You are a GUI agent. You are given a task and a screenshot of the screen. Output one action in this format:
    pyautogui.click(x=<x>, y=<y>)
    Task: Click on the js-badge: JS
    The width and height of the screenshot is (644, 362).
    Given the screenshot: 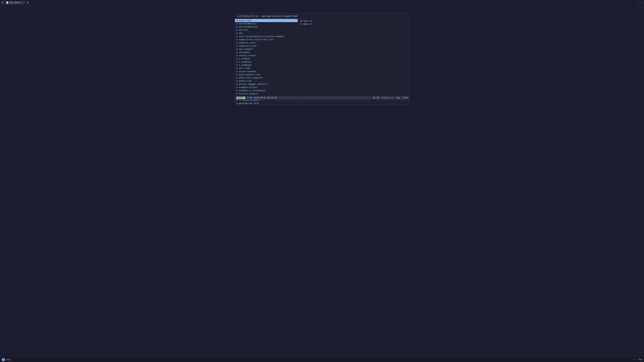 What is the action you would take?
    pyautogui.click(x=301, y=21)
    